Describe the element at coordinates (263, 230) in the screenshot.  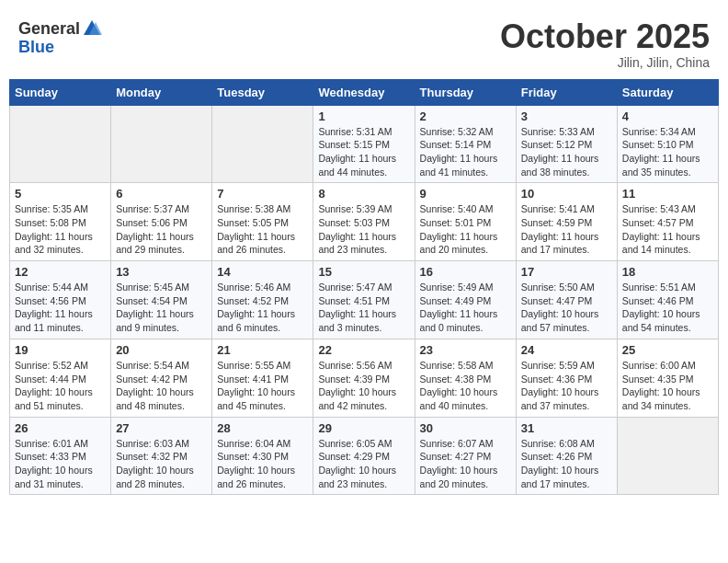
I see `day-info: Sunrise: 5:38 AM Sunset: 5:05 PM Dayligh…` at that location.